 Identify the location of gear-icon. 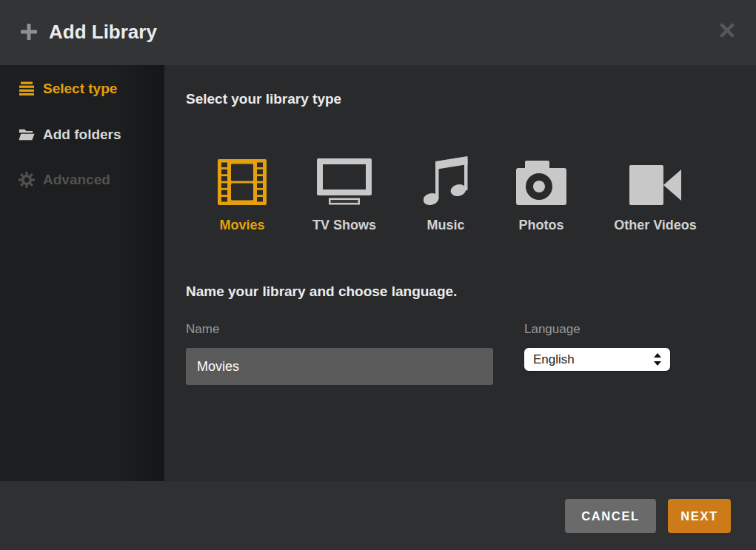
(27, 180).